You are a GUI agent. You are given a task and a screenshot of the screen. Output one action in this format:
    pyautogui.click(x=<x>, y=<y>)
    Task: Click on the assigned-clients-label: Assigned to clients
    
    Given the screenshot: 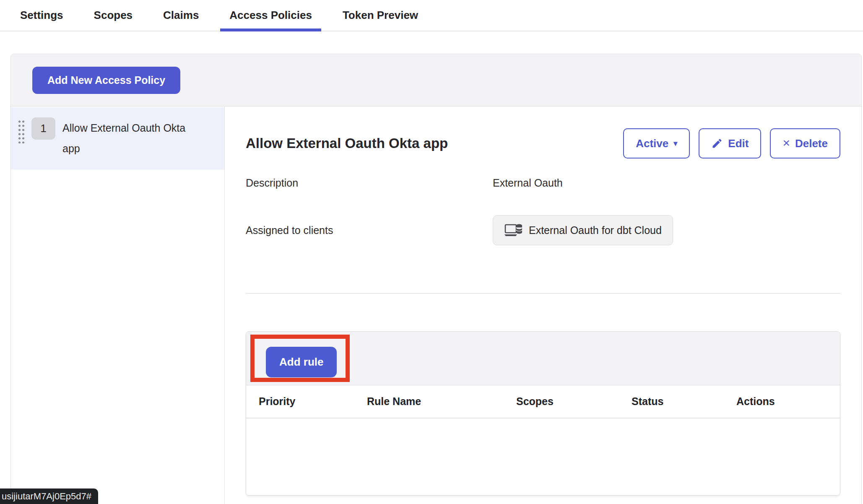 What is the action you would take?
    pyautogui.click(x=369, y=231)
    